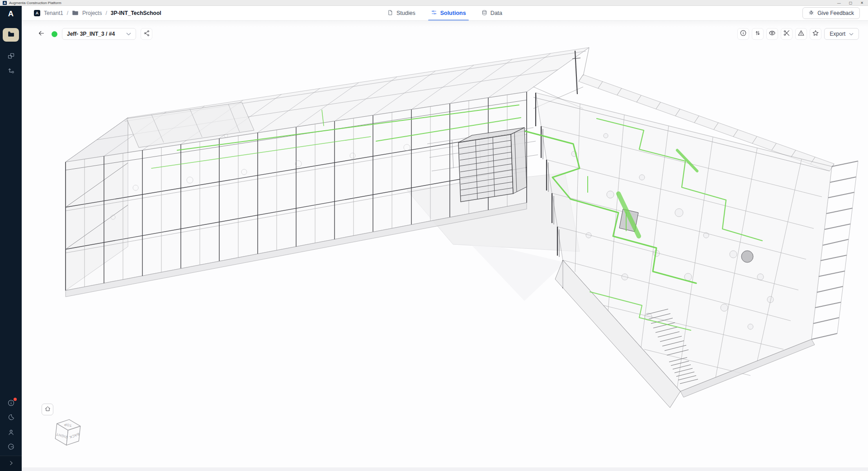 This screenshot has width=868, height=471. Describe the element at coordinates (11, 433) in the screenshot. I see `user-icon` at that location.